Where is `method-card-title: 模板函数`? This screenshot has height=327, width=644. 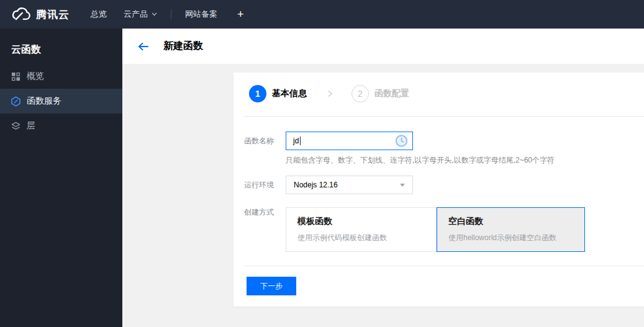 method-card-title: 模板函数 is located at coordinates (363, 222).